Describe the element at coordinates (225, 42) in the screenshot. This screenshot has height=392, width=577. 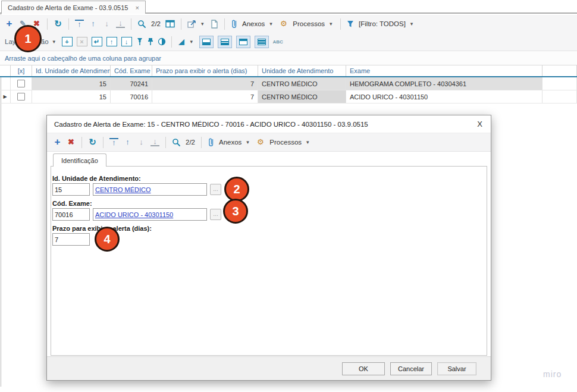
I see `layout-two-bands-toggle` at that location.